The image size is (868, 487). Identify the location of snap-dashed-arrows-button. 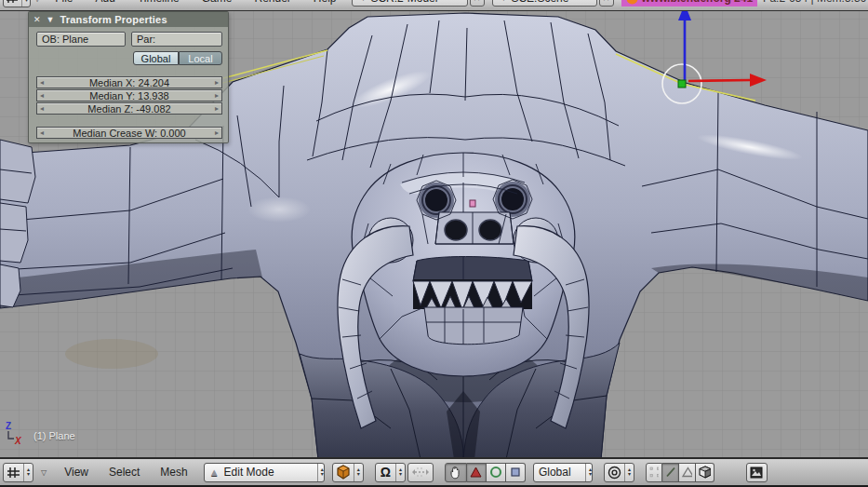
(421, 473).